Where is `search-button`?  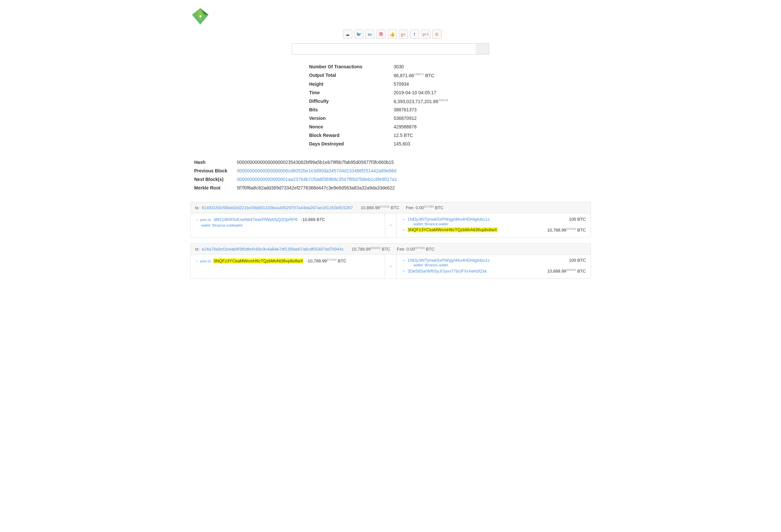 search-button is located at coordinates (483, 49).